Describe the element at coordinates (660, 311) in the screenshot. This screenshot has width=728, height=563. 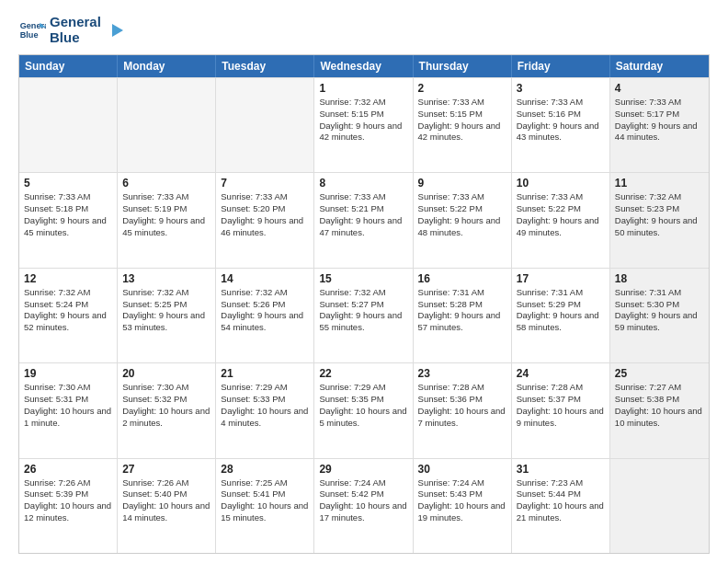
I see `day-info: Sunrise: 7:31 AM Sunset: 5:30 PM Dayligh…` at that location.